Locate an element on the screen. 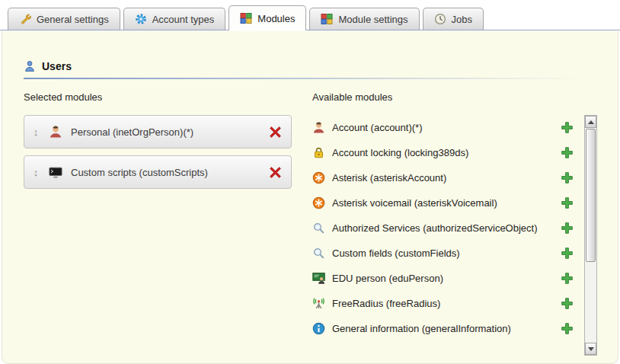 This screenshot has width=620, height=364. selected-module-label: Personal (inetOrgPerson)(*) is located at coordinates (170, 133).